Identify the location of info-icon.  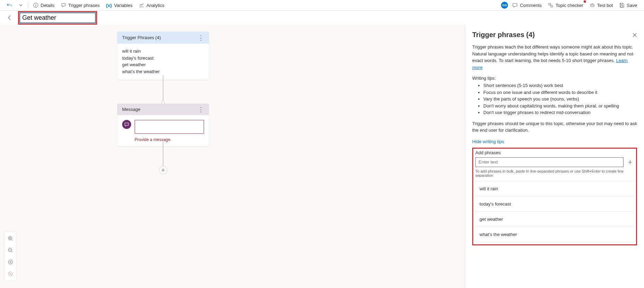
(36, 5).